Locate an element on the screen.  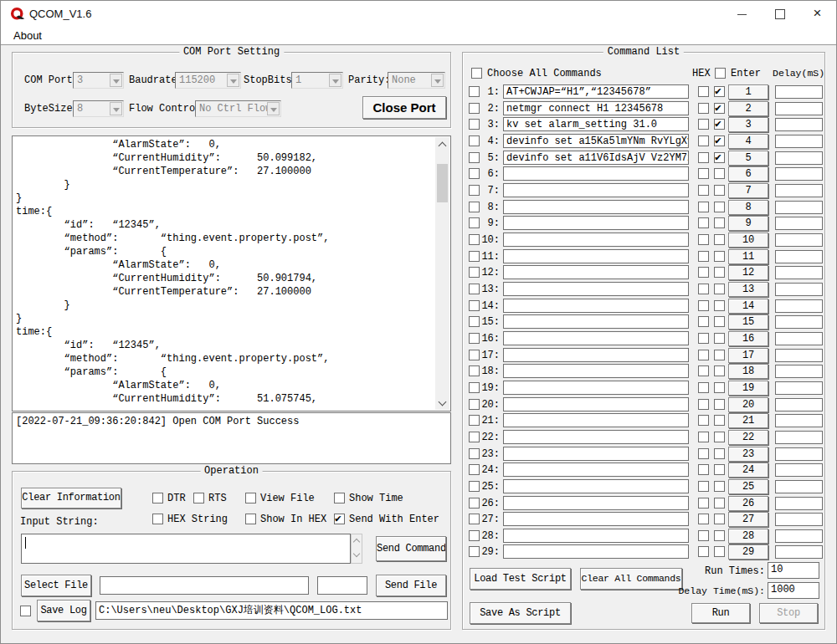
command-number-button: 18 is located at coordinates (748, 371).